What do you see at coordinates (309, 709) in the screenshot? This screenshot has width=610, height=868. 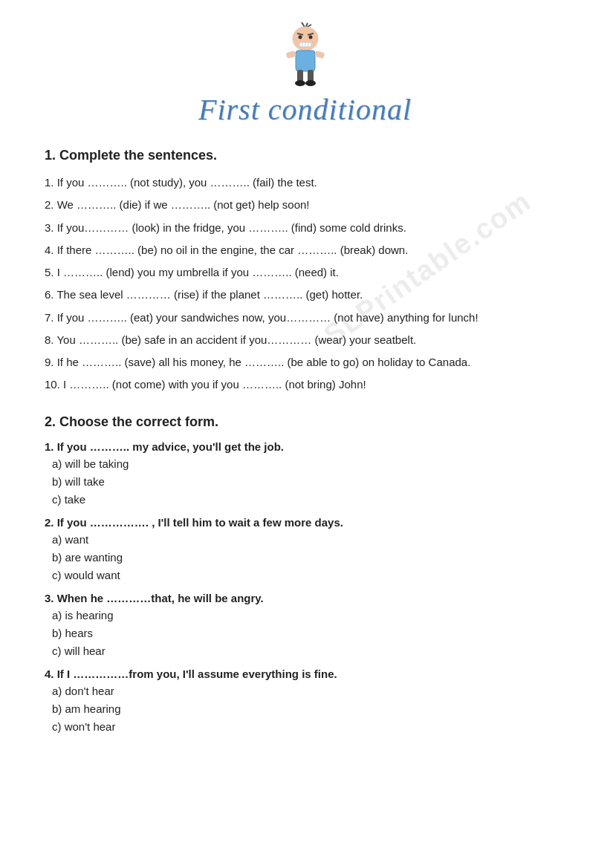 I see `question-4-option-2: b) am hearing` at bounding box center [309, 709].